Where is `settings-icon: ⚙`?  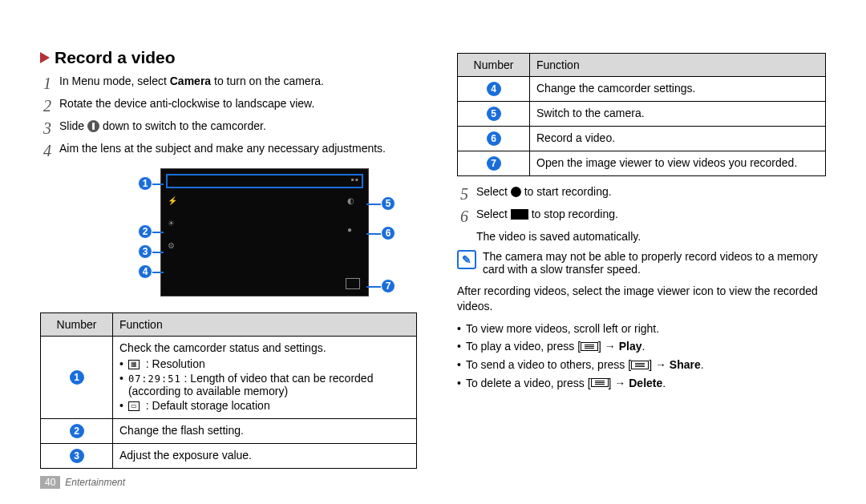 settings-icon: ⚙ is located at coordinates (174, 247).